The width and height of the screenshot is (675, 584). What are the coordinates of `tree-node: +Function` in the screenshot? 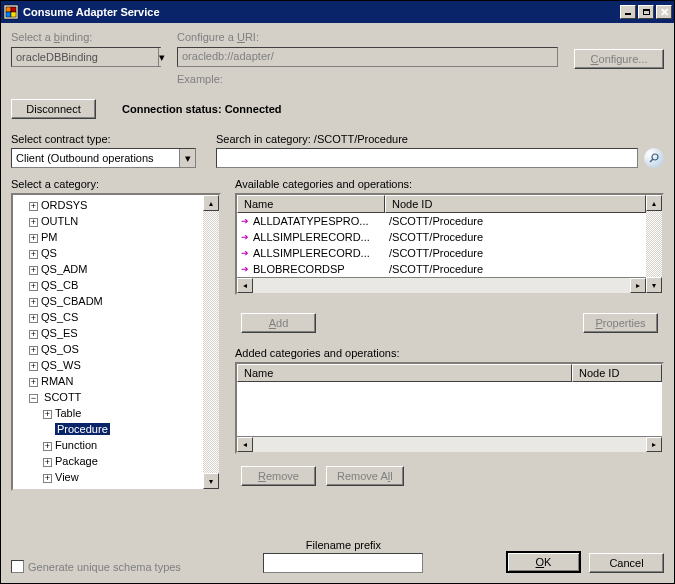 It's located at (123, 445).